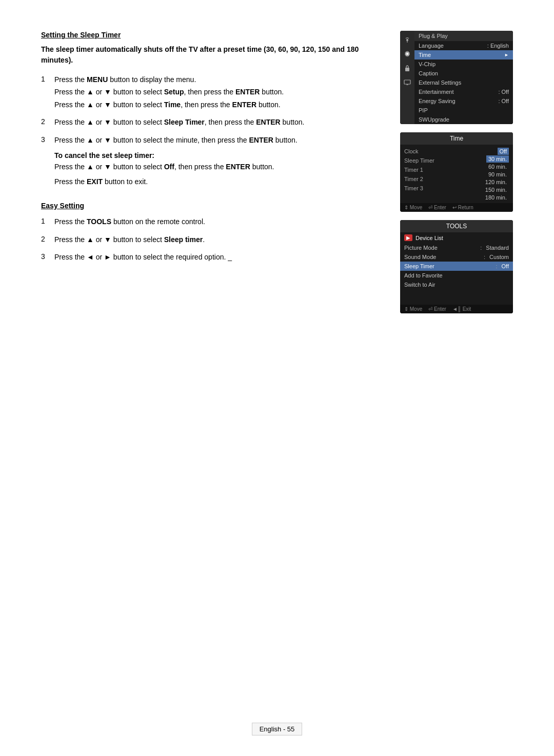  What do you see at coordinates (457, 285) in the screenshot?
I see `tools-item-switch: Switch to Air` at bounding box center [457, 285].